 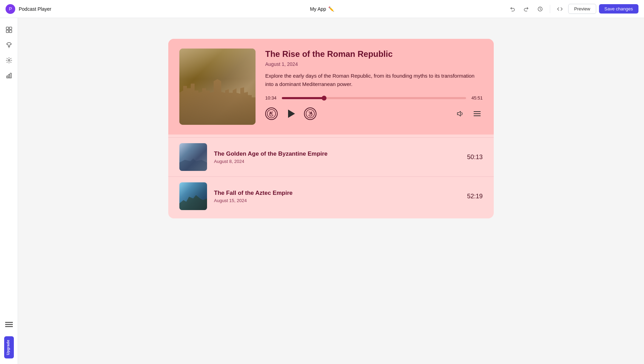 I want to click on play-button, so click(x=291, y=114).